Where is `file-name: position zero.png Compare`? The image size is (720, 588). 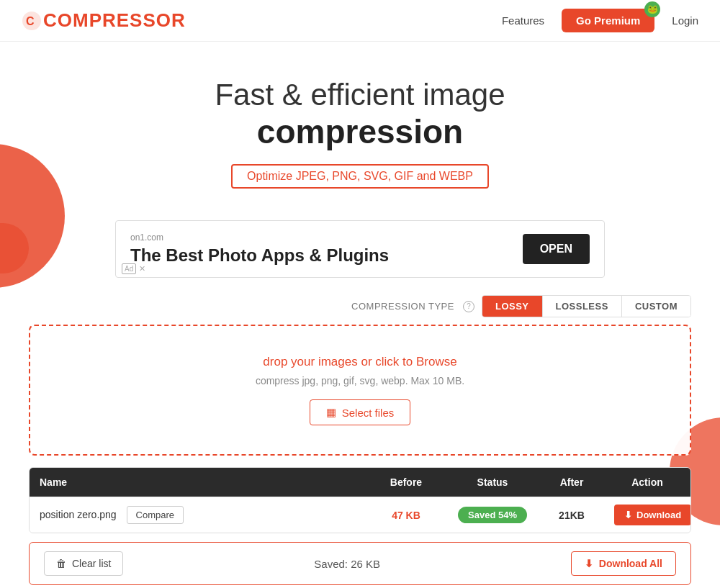
file-name: position zero.png Compare is located at coordinates (198, 515).